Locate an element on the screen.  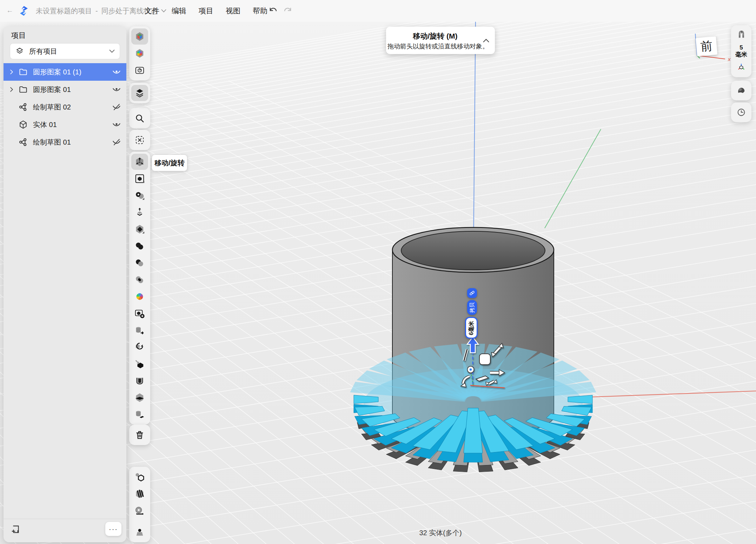
gizmo-copy-badge: 拷贝 is located at coordinates (472, 307).